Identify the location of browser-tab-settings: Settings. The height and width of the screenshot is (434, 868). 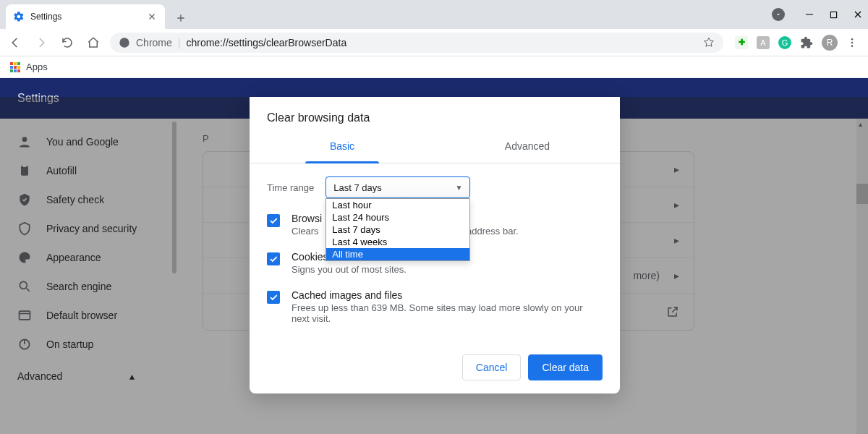
(85, 17).